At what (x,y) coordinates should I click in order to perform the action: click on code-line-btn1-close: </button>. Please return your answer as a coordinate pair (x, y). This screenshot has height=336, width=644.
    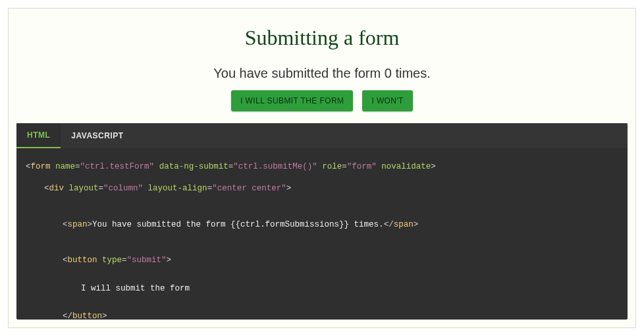
    Looking at the image, I should click on (340, 315).